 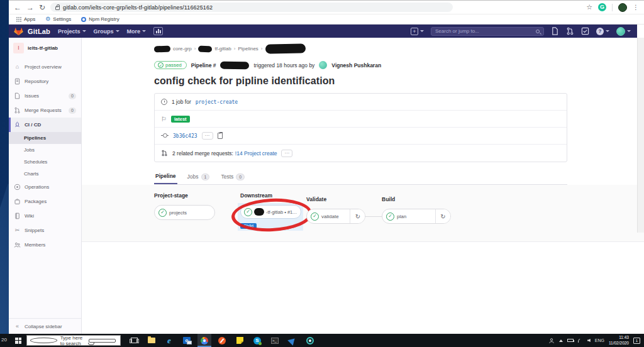 I want to click on breadcrumb-project: tf-gitlab, so click(x=223, y=49).